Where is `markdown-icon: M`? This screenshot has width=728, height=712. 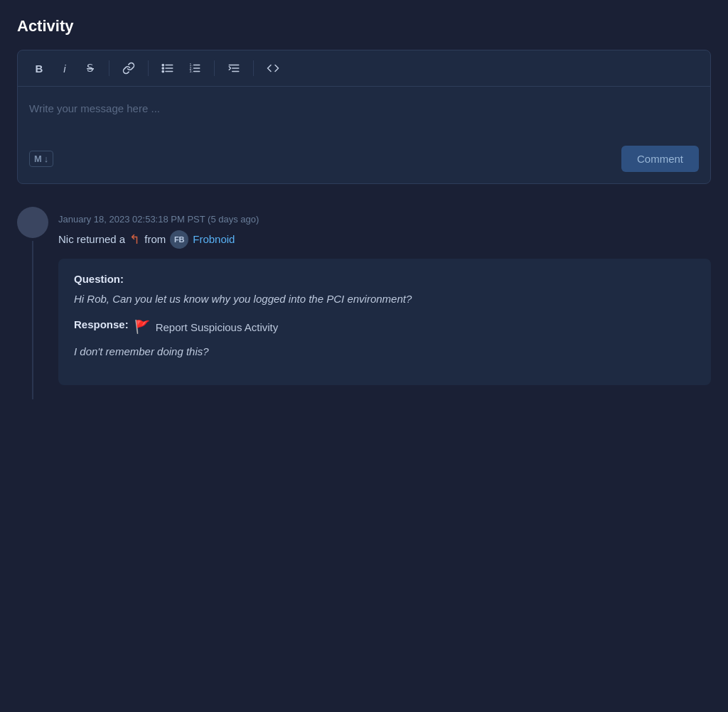
markdown-icon: M is located at coordinates (38, 159).